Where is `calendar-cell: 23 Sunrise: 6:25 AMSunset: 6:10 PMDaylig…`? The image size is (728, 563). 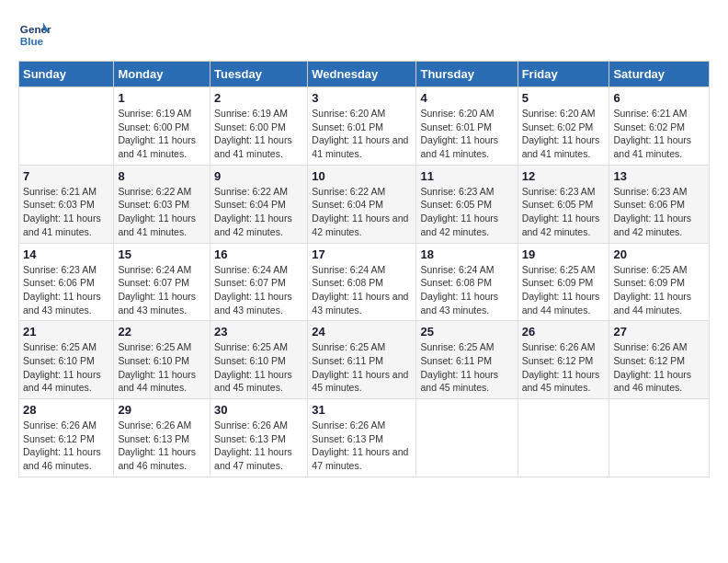 calendar-cell: 23 Sunrise: 6:25 AMSunset: 6:10 PMDaylig… is located at coordinates (259, 361).